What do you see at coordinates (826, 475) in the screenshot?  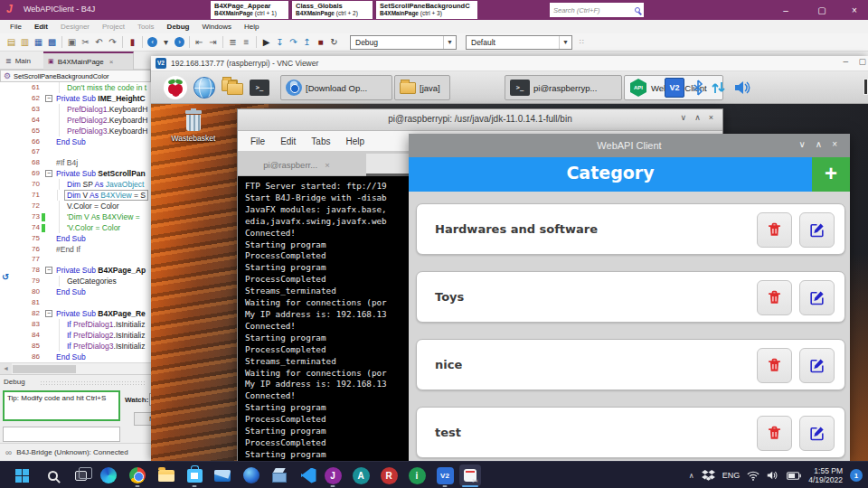 I see `taskbar-clock: 1:55 PM 4/19/2022` at bounding box center [826, 475].